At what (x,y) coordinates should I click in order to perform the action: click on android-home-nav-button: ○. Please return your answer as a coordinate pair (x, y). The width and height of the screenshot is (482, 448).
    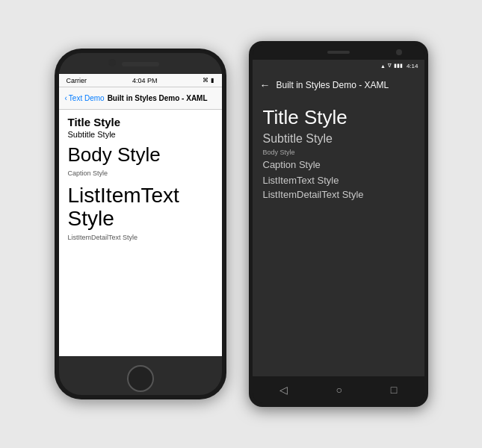
    Looking at the image, I should click on (339, 390).